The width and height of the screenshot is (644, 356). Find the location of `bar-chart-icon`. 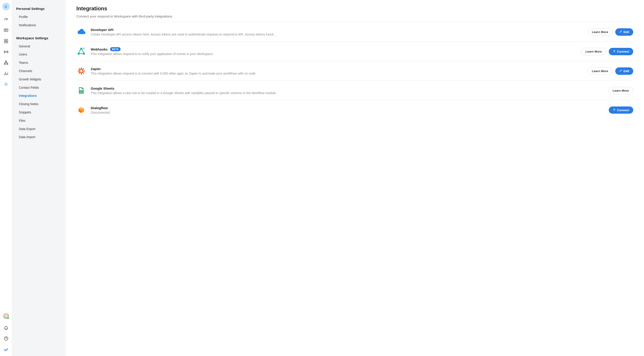

bar-chart-icon is located at coordinates (6, 74).